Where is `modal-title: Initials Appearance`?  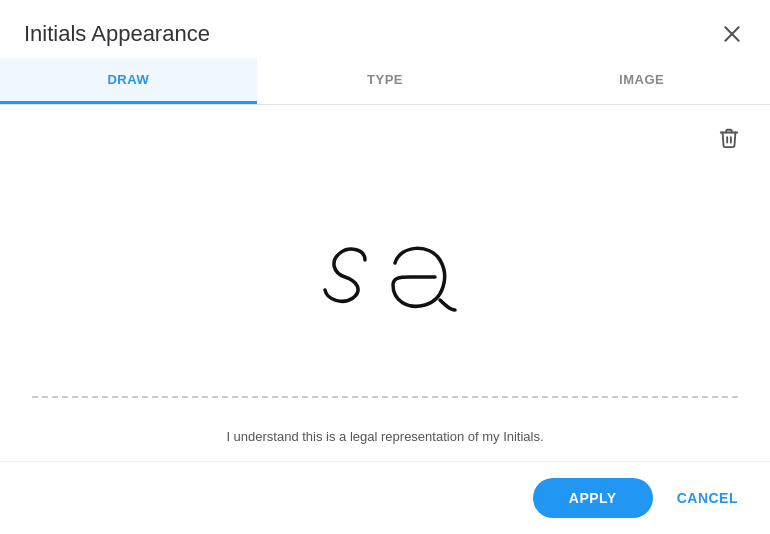
modal-title: Initials Appearance is located at coordinates (117, 34).